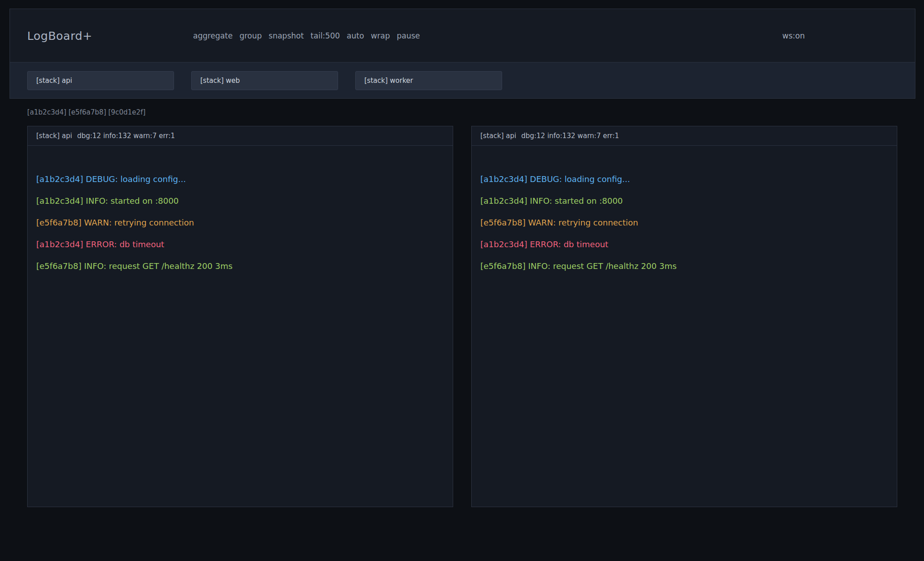 This screenshot has width=924, height=561. What do you see at coordinates (408, 36) in the screenshot?
I see `toolbar-item-pause: pause` at bounding box center [408, 36].